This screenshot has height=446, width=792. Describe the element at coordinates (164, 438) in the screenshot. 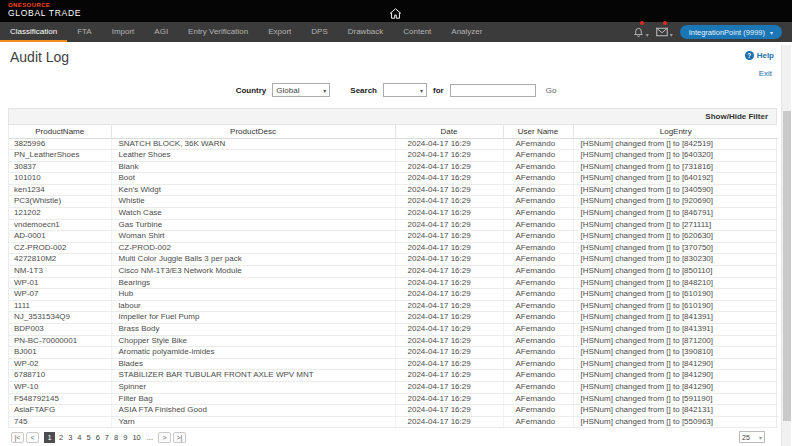

I see `next-page-button: >` at that location.